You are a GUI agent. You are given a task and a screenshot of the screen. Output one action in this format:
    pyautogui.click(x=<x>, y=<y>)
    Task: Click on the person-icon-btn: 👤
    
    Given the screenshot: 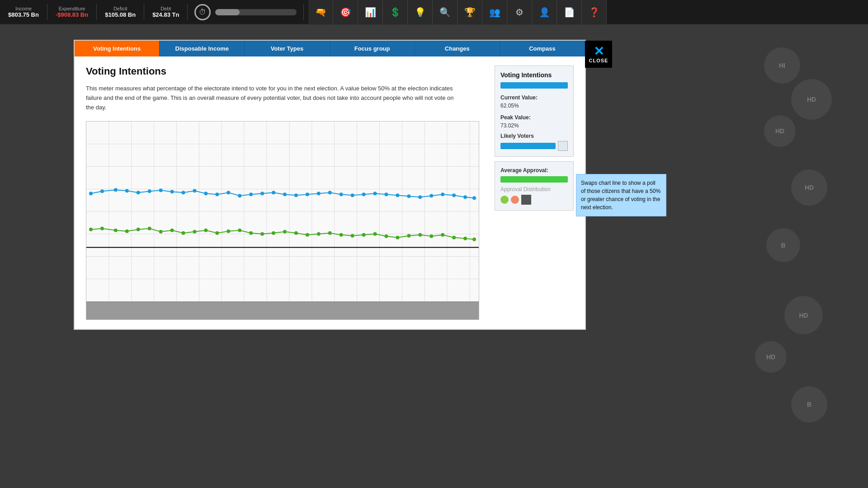 What is the action you would take?
    pyautogui.click(x=544, y=12)
    